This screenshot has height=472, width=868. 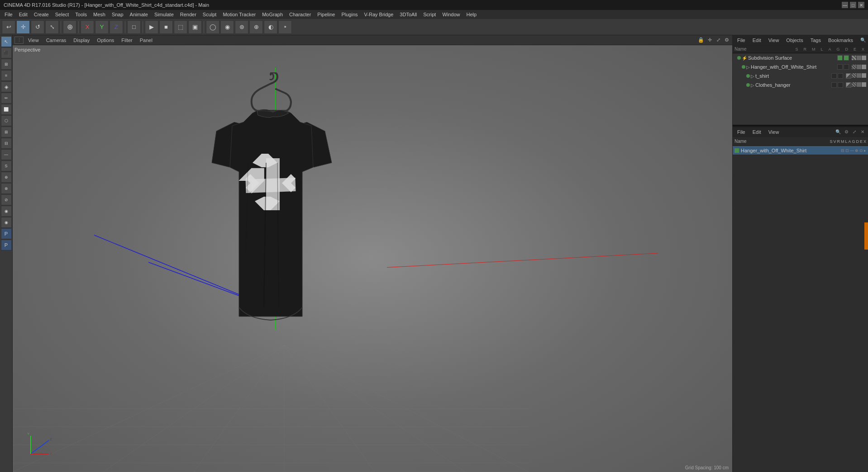 What do you see at coordinates (816, 40) in the screenshot?
I see `obj-menu-tags: Tags` at bounding box center [816, 40].